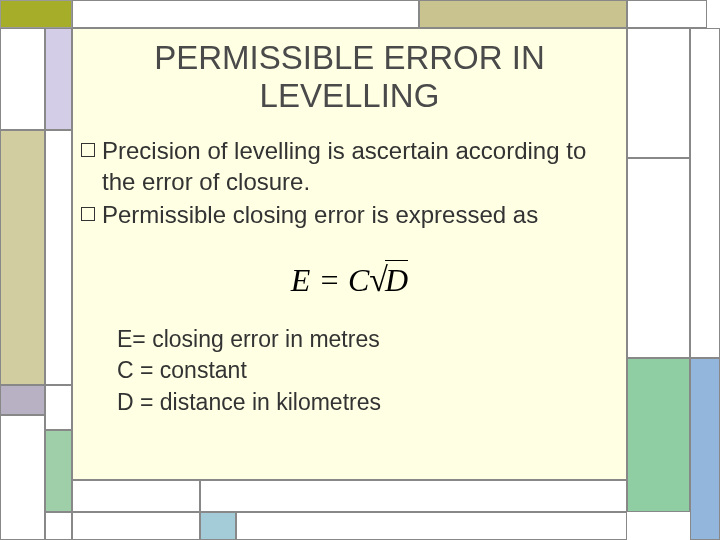 Image resolution: width=720 pixels, height=540 pixels. What do you see at coordinates (350, 214) in the screenshot?
I see `bullet-item: Permissible closing error is expressed a…` at bounding box center [350, 214].